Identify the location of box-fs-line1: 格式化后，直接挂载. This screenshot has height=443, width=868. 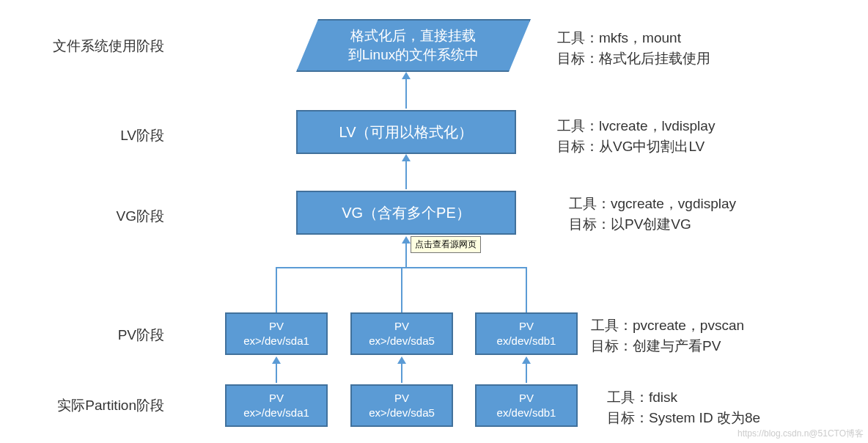
(413, 36).